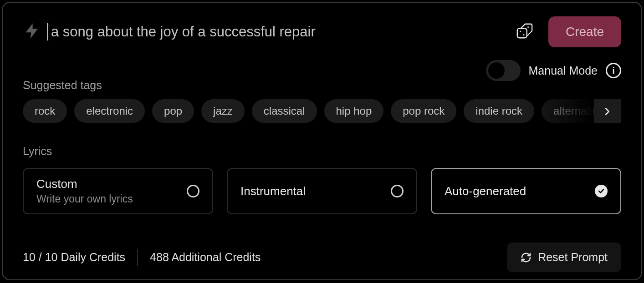  Describe the element at coordinates (613, 71) in the screenshot. I see `info-icon: i` at that location.